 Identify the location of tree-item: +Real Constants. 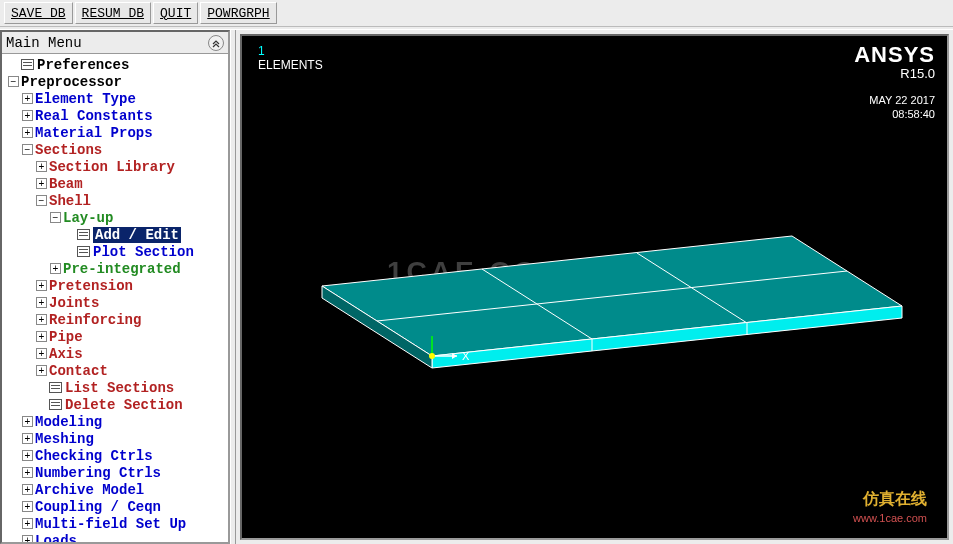
(115, 116).